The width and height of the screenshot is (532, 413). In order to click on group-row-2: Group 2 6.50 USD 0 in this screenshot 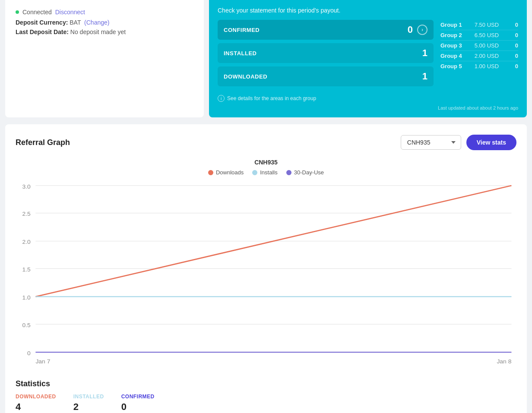, I will do `click(479, 35)`.